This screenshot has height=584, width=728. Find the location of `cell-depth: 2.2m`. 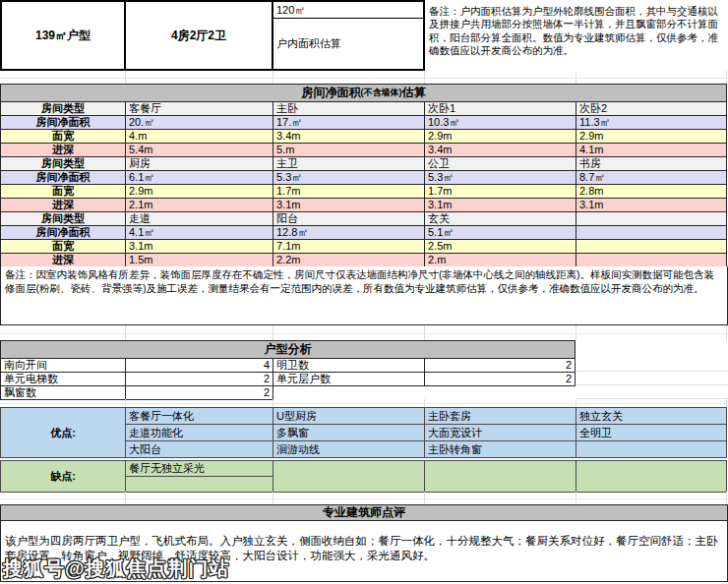

cell-depth: 2.2m is located at coordinates (349, 261).